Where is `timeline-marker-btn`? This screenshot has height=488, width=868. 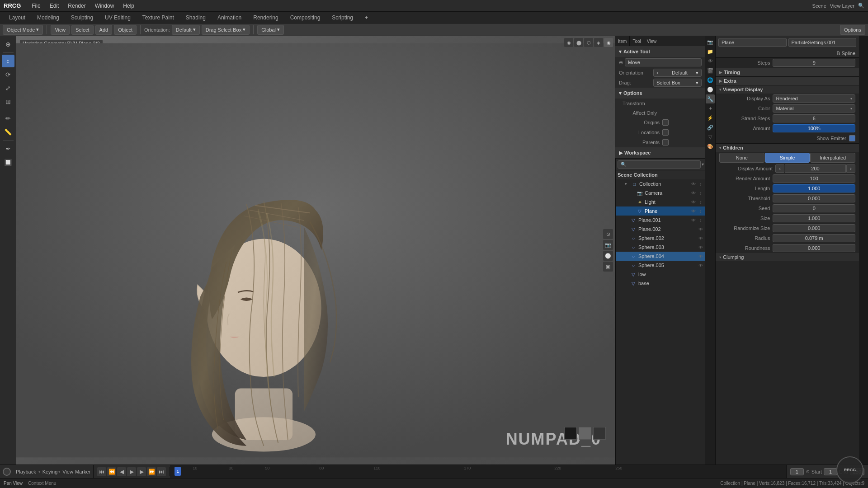 timeline-marker-btn is located at coordinates (7, 472).